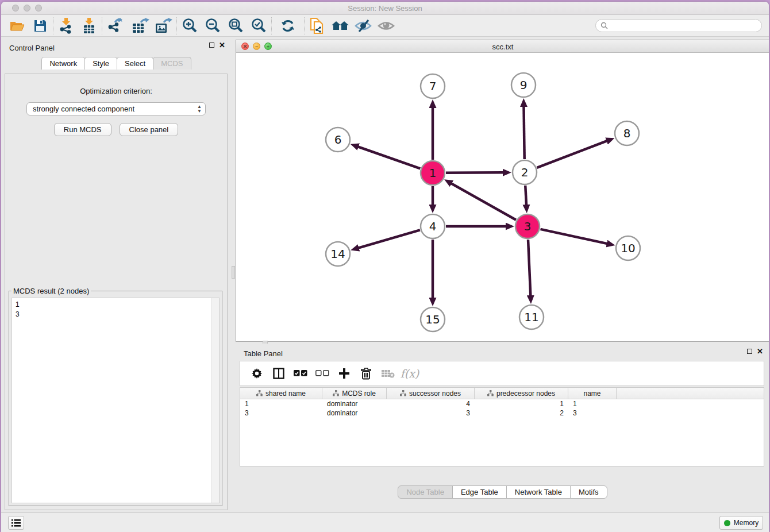 The height and width of the screenshot is (532, 770). What do you see at coordinates (588, 492) in the screenshot?
I see `tab-motifs: Motifs` at bounding box center [588, 492].